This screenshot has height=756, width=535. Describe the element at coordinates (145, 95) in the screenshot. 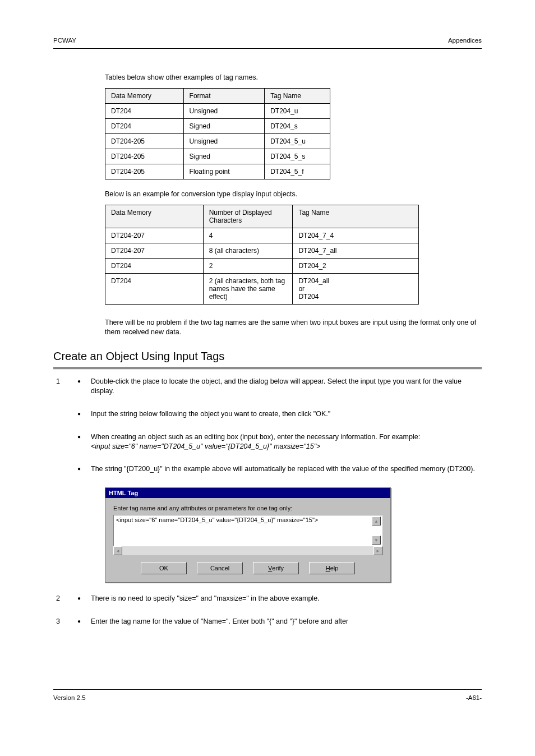

I see `t1-h1: Data Memory` at that location.